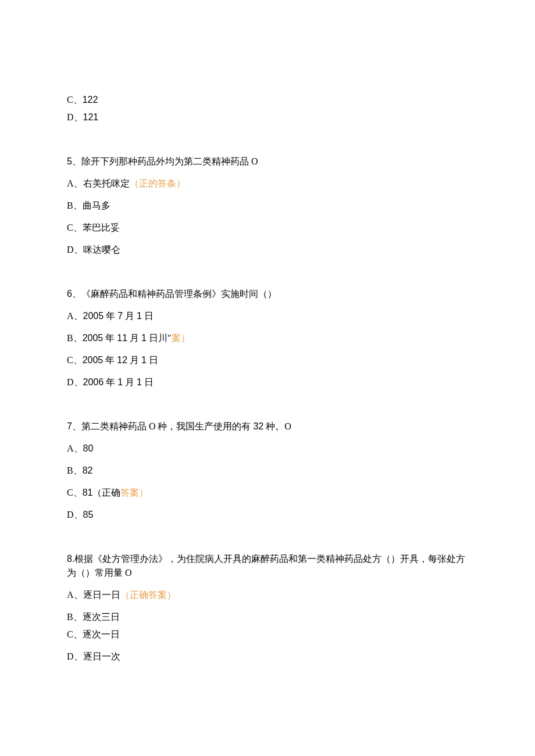 This screenshot has width=535, height=756. What do you see at coordinates (268, 471) in the screenshot?
I see `question-7: 7、第二类精神药品 O 种，我国生产使用的有 32 种。O A、80 B、82 …` at bounding box center [268, 471].